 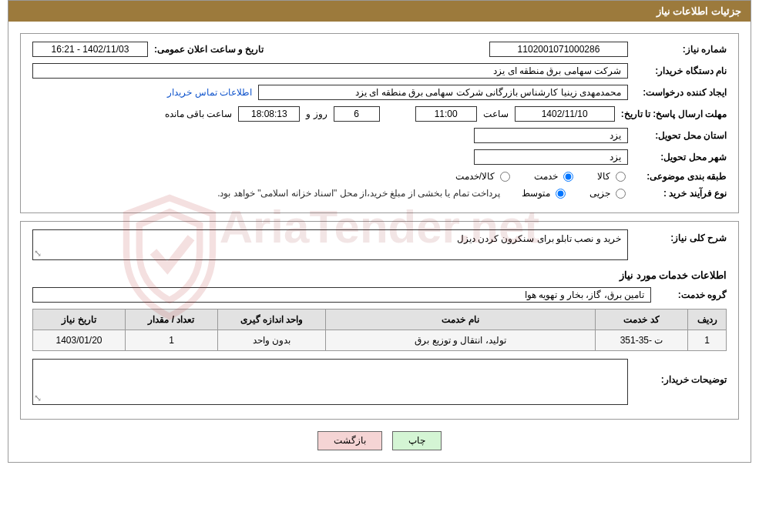 What do you see at coordinates (475, 176) in the screenshot?
I see `radio-goods-service-label: کالا/خدمت` at bounding box center [475, 176].